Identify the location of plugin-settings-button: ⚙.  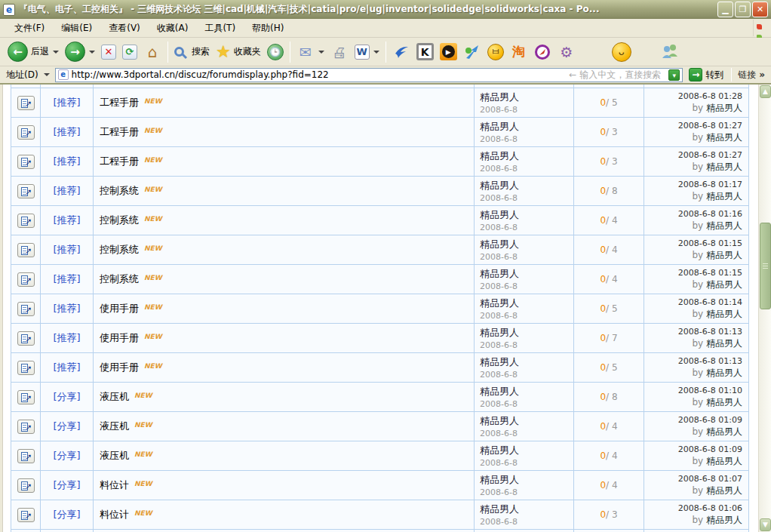
(567, 52).